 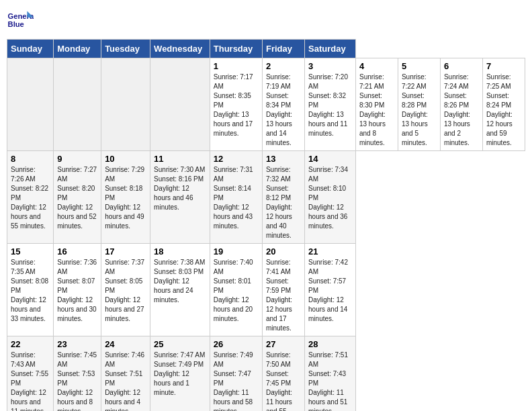 I want to click on day-number: 10, so click(x=126, y=158).